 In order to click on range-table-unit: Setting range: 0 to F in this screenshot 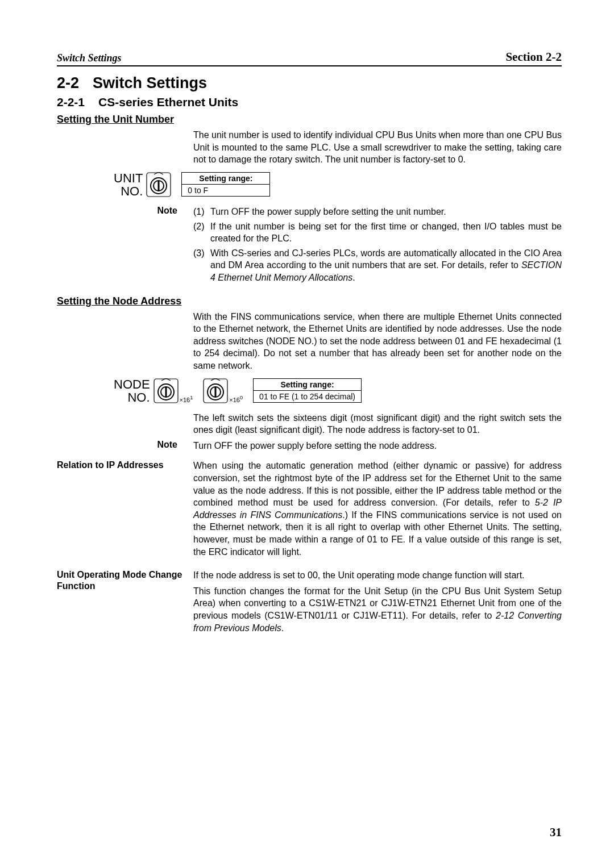, I will do `click(226, 184)`.